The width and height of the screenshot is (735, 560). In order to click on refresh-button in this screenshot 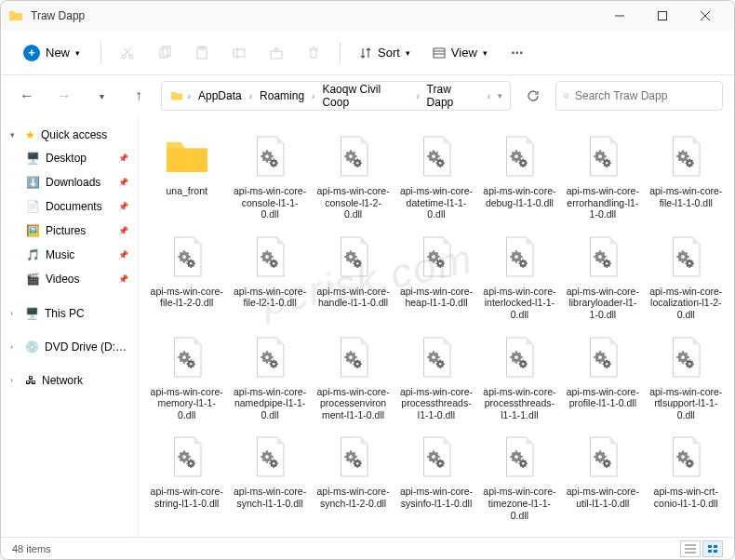, I will do `click(533, 96)`.